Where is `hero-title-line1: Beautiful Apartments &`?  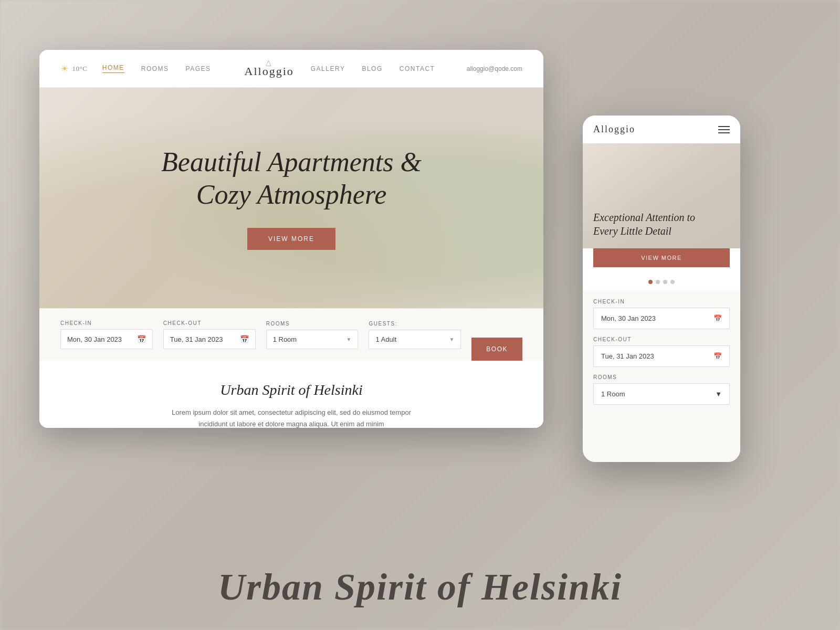 hero-title-line1: Beautiful Apartments & is located at coordinates (291, 162).